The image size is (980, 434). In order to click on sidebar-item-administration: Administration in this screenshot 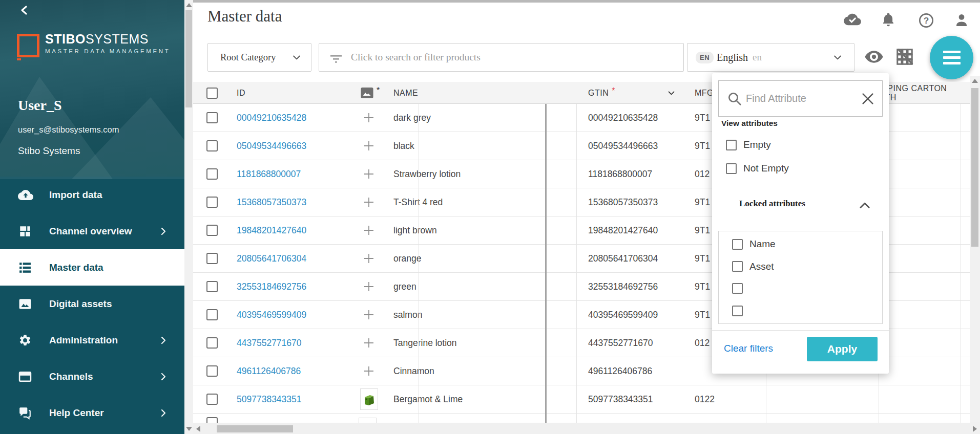, I will do `click(92, 340)`.